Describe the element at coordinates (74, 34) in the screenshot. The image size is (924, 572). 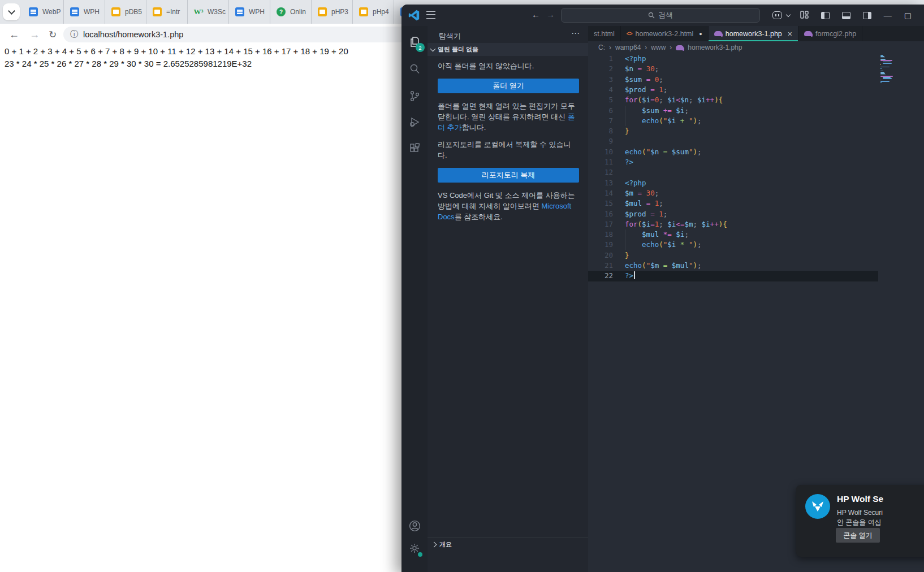
I see `site-info-icon: ⓘ` at that location.